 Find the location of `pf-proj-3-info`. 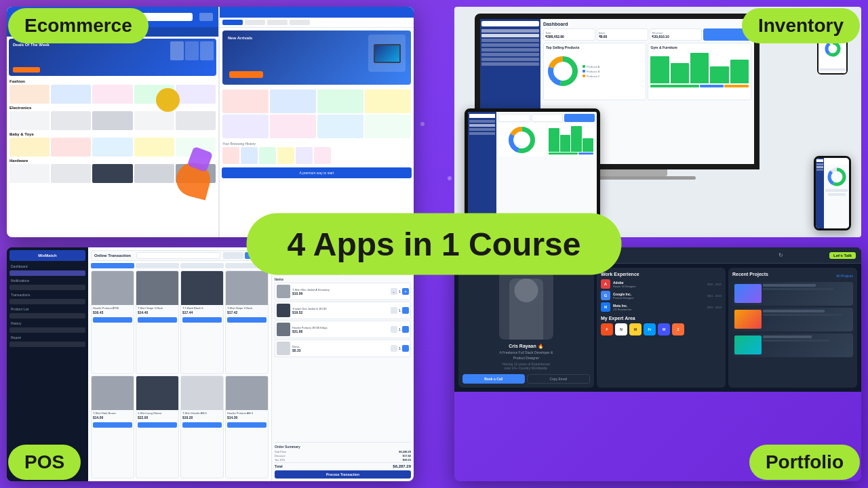

pf-proj-3-info is located at coordinates (807, 345).